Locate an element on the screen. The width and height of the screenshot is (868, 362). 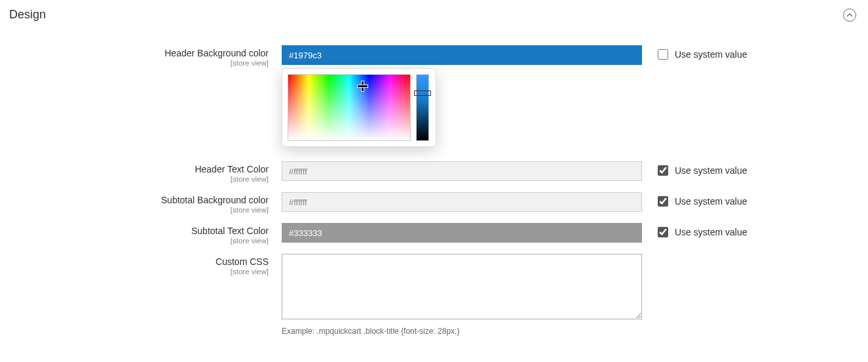
input-header-text-color is located at coordinates (462, 171).